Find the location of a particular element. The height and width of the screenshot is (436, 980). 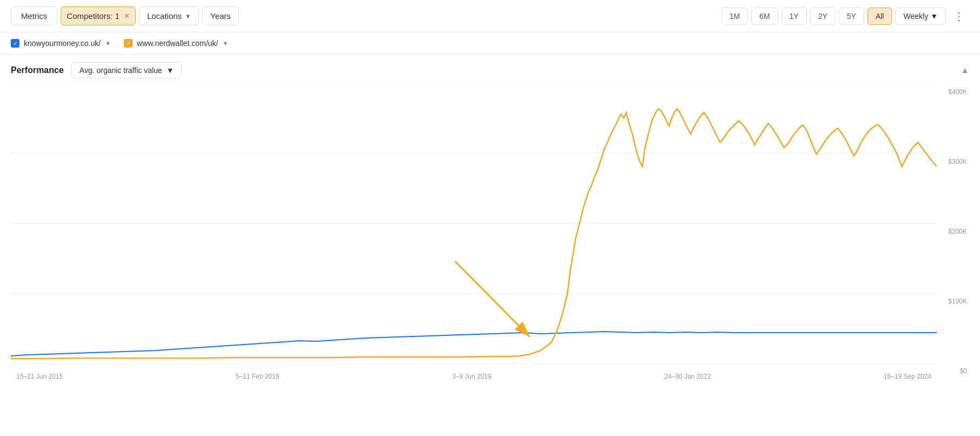

competitor-1: ✓ knowyourmoney.co.uk/ ▼ is located at coordinates (61, 43).